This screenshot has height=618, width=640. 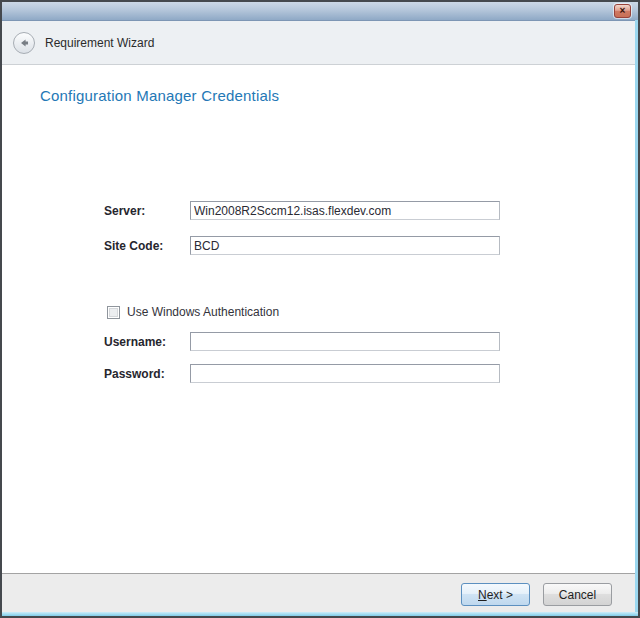 What do you see at coordinates (160, 96) in the screenshot?
I see `page-title: Configuration Manager Credentials` at bounding box center [160, 96].